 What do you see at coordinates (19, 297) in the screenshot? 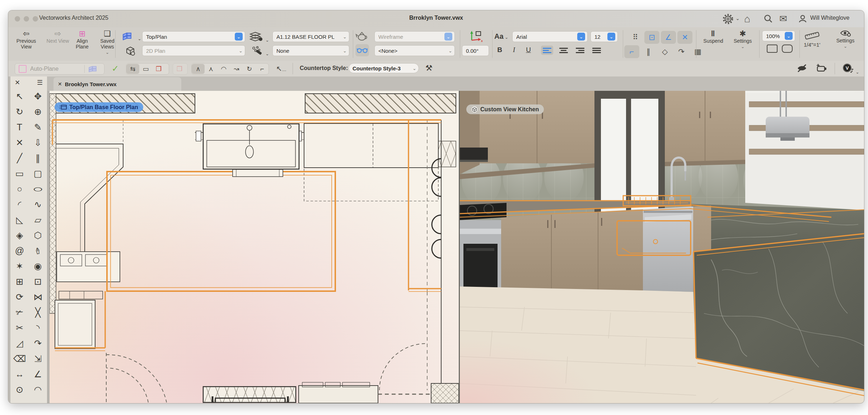
I see `rotate-tool: ⟳` at bounding box center [19, 297].